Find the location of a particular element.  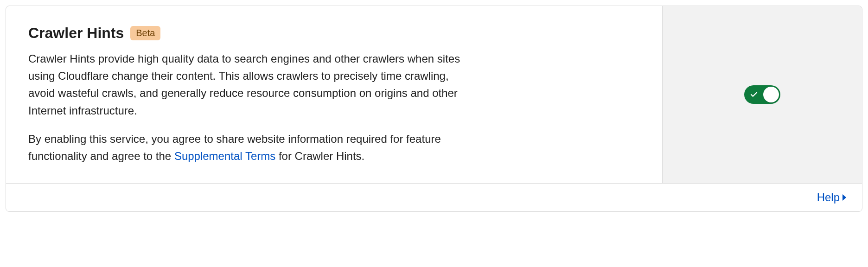

crawler-hints-toggle is located at coordinates (762, 95).